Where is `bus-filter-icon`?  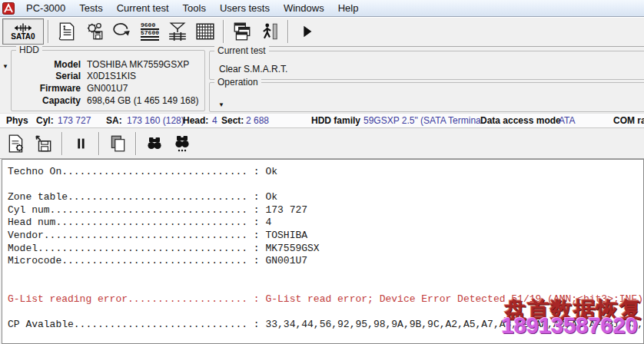 bus-filter-icon is located at coordinates (178, 31).